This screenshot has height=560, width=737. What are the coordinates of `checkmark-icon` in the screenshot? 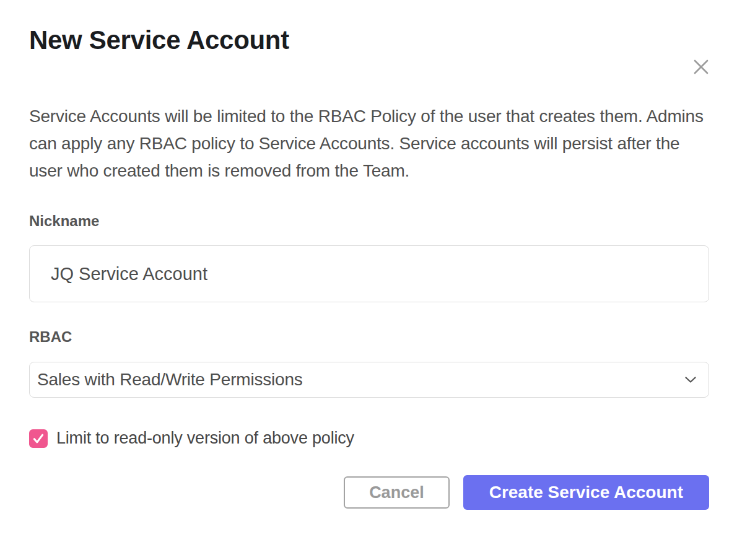 It's located at (38, 439).